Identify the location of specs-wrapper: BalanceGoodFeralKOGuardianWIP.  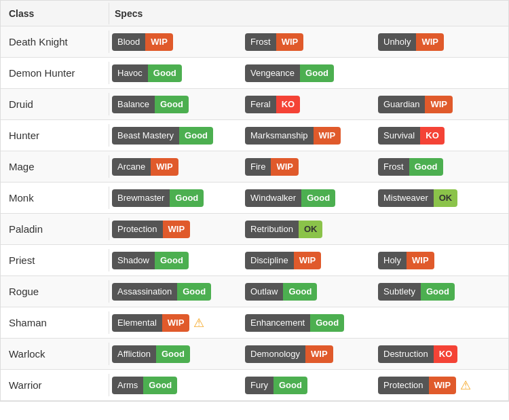
(309, 104).